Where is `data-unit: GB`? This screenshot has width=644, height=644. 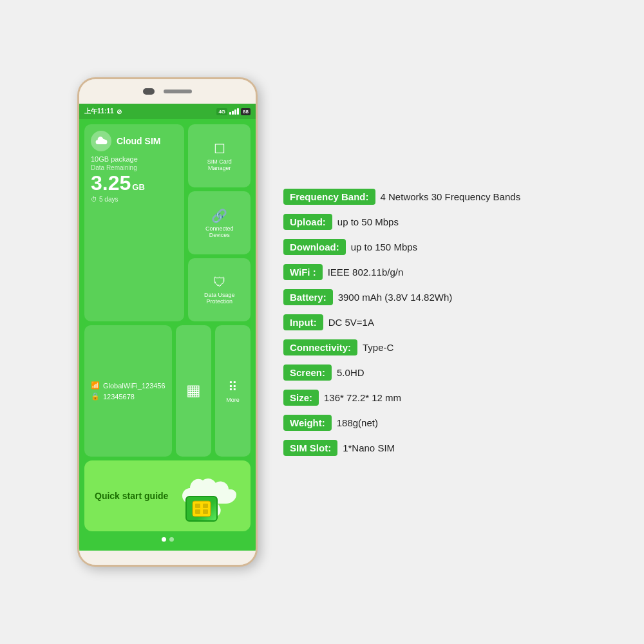 data-unit: GB is located at coordinates (138, 187).